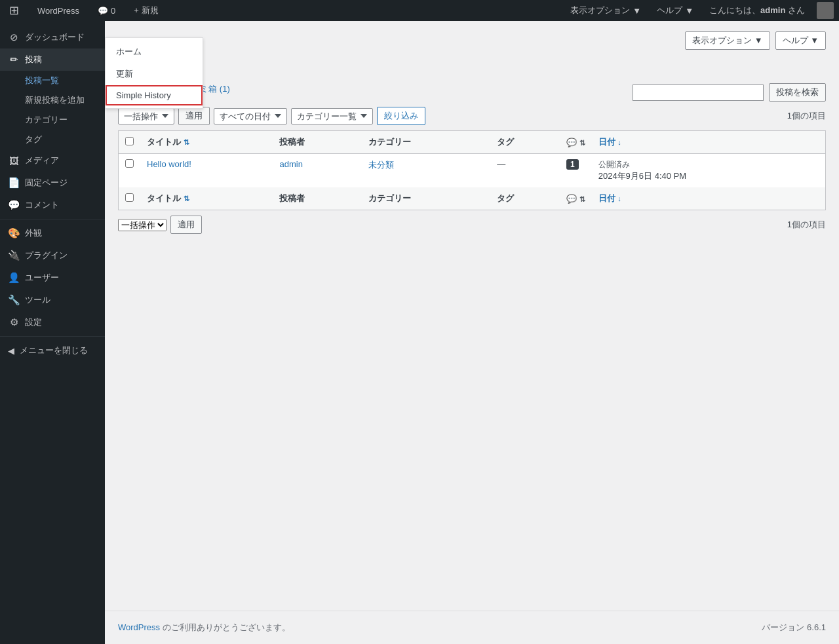  Describe the element at coordinates (154, 73) in the screenshot. I see `dashboard-dropdown: ホーム 更新 Simple History` at that location.